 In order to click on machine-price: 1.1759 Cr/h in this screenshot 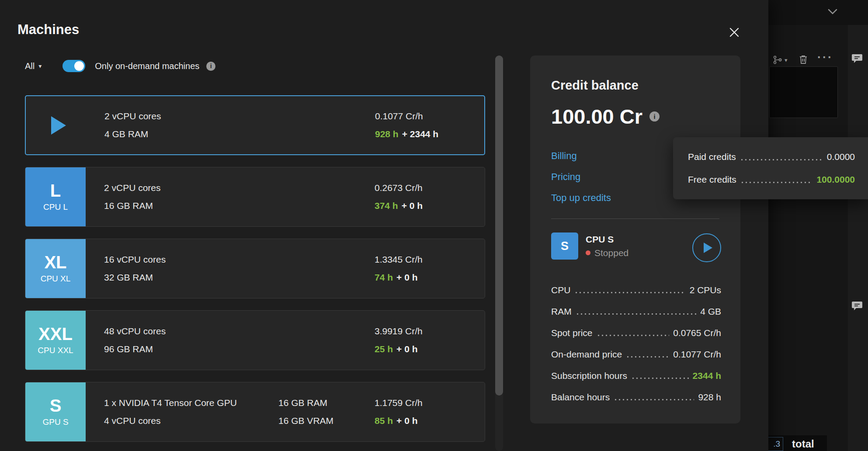, I will do `click(399, 403)`.